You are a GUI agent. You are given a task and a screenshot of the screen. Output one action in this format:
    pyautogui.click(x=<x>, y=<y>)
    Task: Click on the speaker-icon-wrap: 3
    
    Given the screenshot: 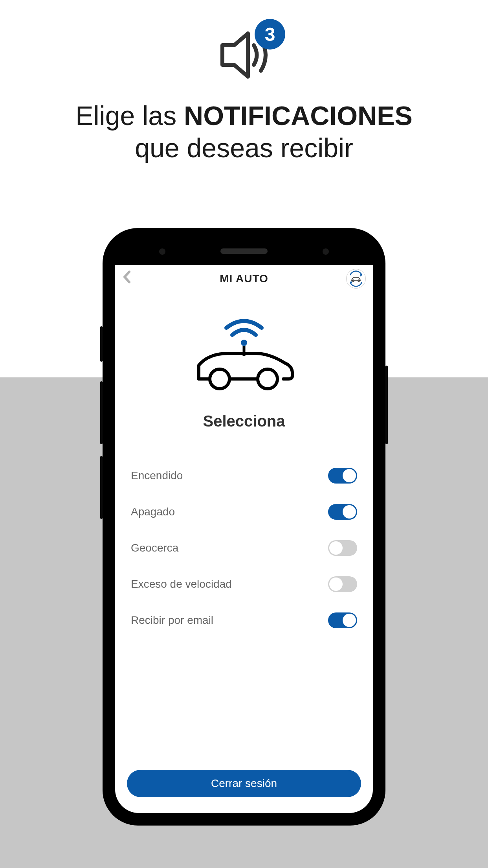 What is the action you would take?
    pyautogui.click(x=244, y=56)
    